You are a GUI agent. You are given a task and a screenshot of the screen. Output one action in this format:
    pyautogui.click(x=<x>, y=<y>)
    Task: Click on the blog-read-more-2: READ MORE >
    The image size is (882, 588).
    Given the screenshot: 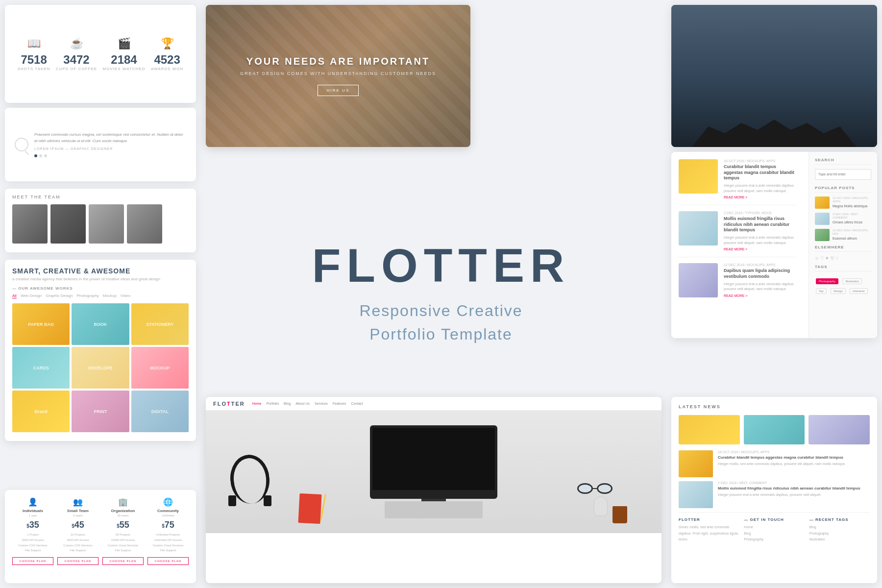 What is the action you would take?
    pyautogui.click(x=760, y=249)
    